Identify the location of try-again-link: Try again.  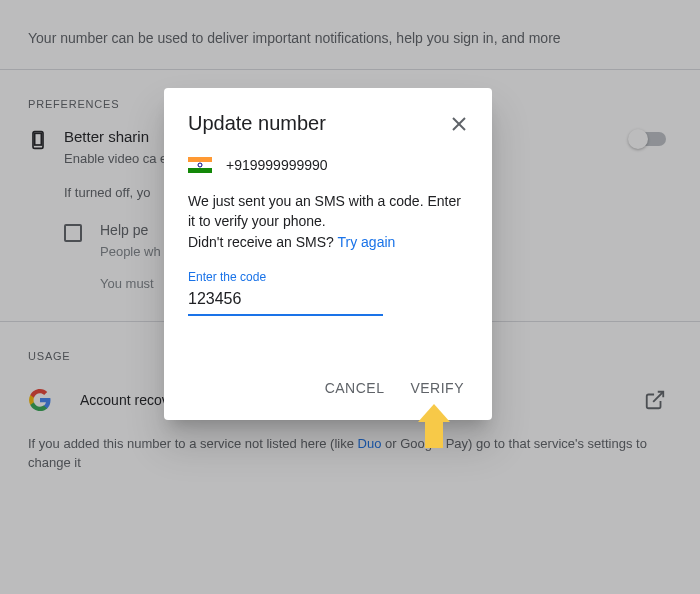
(367, 242).